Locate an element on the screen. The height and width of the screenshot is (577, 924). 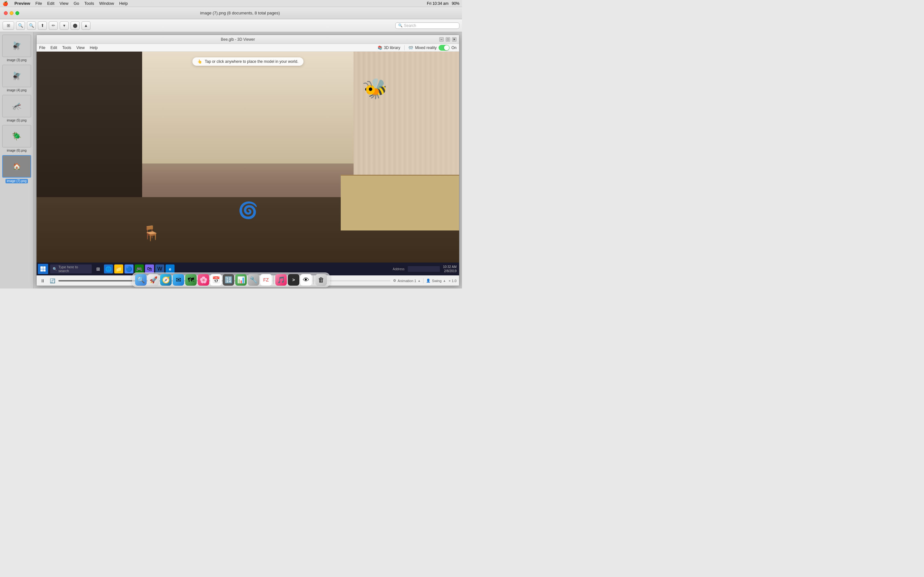
viewer-close-btn: ✕ is located at coordinates (454, 39).